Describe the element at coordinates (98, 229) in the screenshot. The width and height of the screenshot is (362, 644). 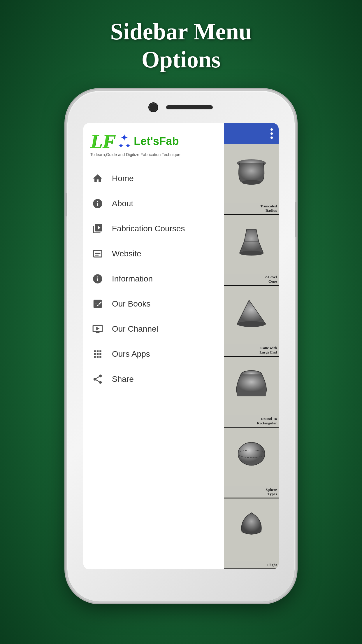
I see `courses-icon` at that location.